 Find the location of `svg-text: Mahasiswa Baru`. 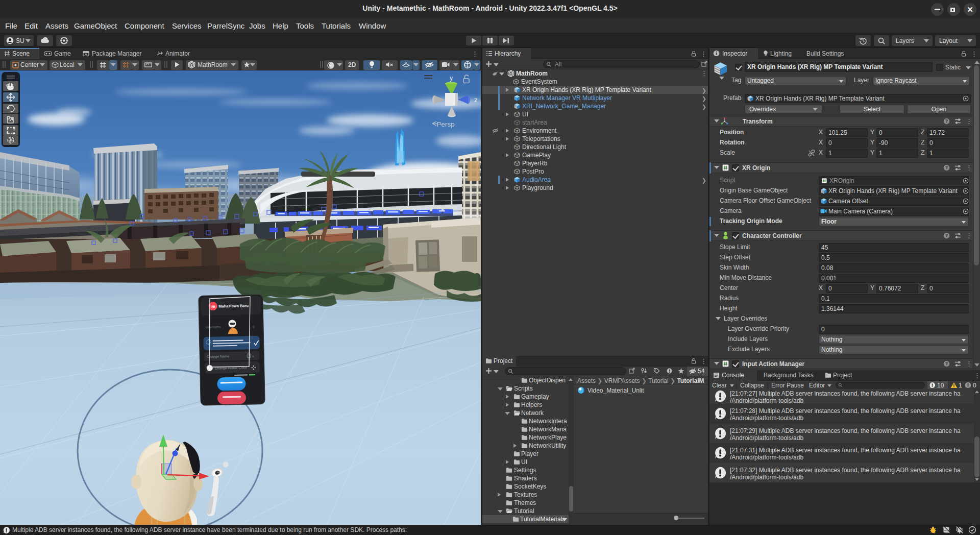

svg-text: Mahasiswa Baru is located at coordinates (234, 306).